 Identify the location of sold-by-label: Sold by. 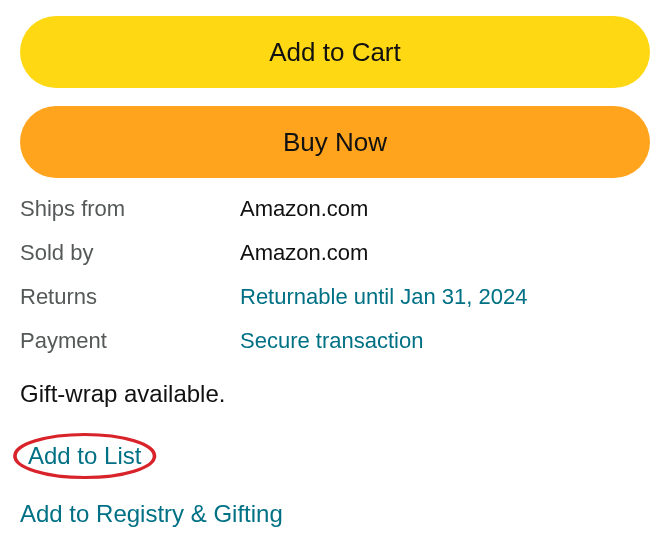
(130, 253).